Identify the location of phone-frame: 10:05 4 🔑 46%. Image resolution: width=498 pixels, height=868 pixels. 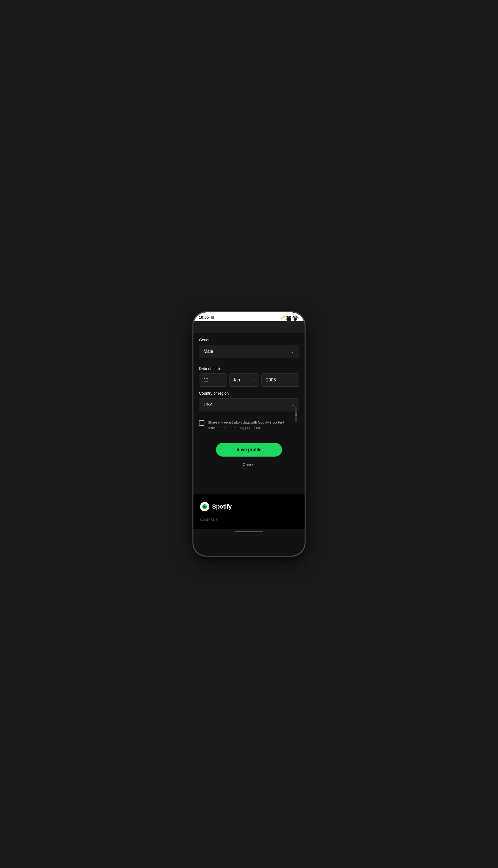
(249, 434).